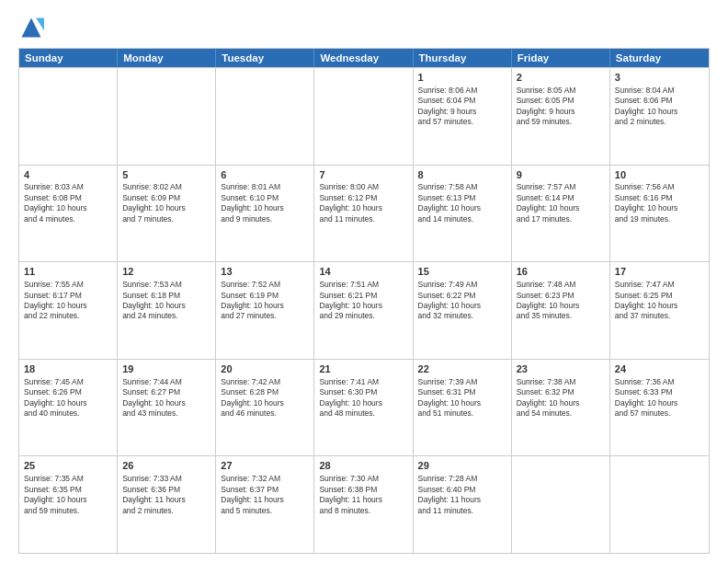  I want to click on day-number: 14, so click(363, 272).